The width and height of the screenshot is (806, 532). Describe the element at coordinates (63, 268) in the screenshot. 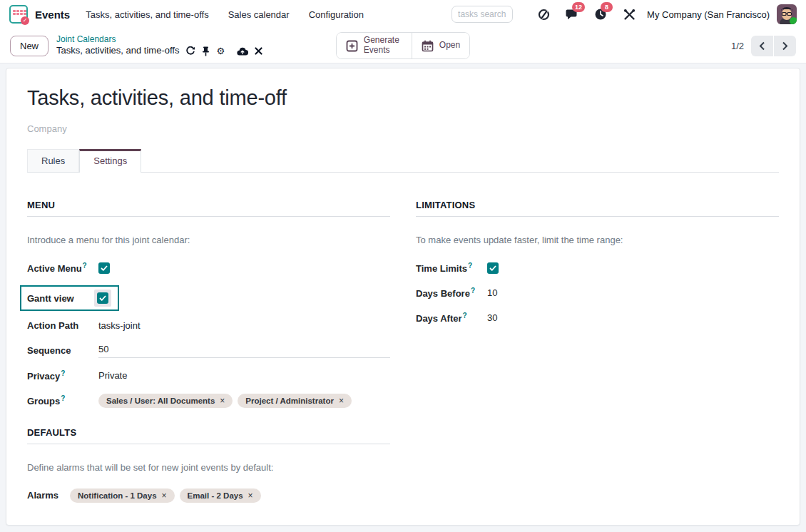

I see `active-menu-label: Active Menu?` at that location.